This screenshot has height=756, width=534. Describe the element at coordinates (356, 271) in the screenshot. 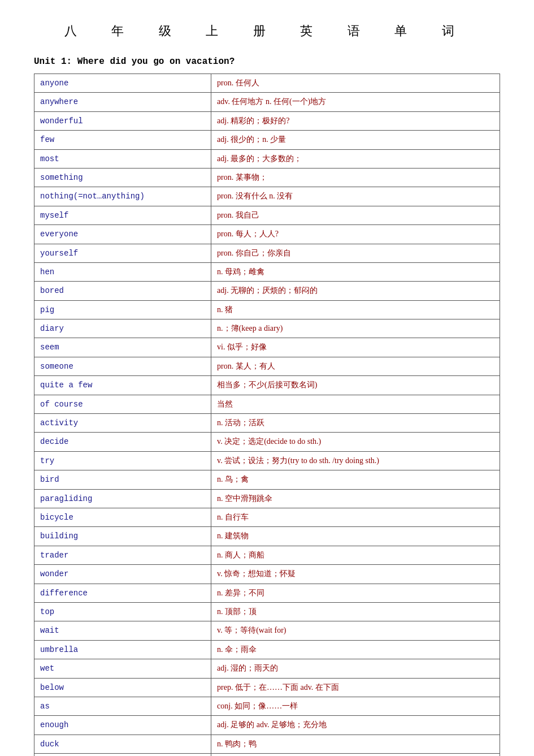

I see `definition-cell: n. 母鸡；雌禽` at that location.